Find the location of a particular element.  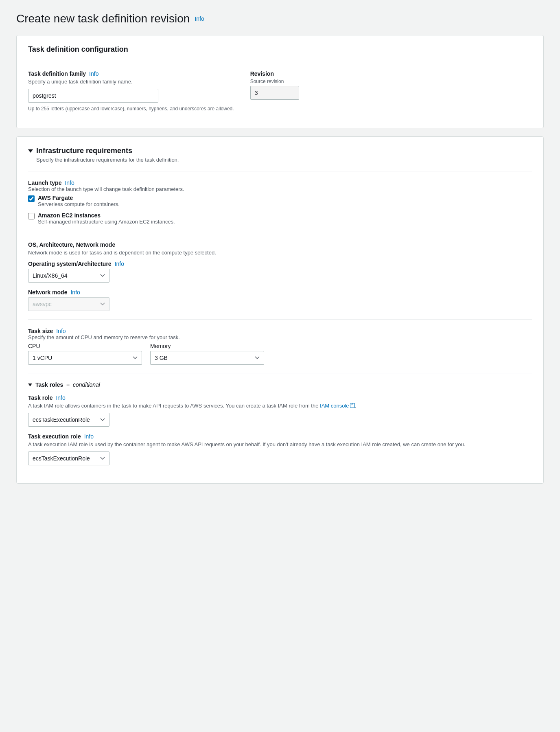

fargate-checkbox is located at coordinates (31, 199).